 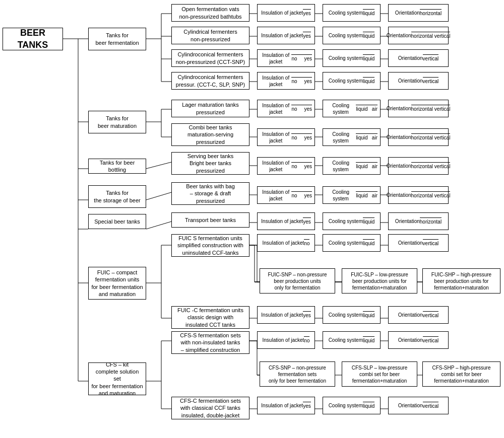 What do you see at coordinates (380, 374) in the screenshot?
I see `node-cfs-slp: CFS-SLP – low-pressurecombi set for beer…` at bounding box center [380, 374].